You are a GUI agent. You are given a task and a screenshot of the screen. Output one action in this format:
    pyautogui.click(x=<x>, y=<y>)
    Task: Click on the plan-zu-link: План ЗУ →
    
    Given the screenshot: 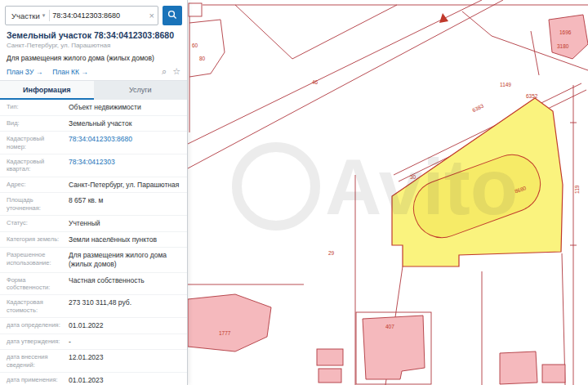 What is the action you would take?
    pyautogui.click(x=24, y=72)
    